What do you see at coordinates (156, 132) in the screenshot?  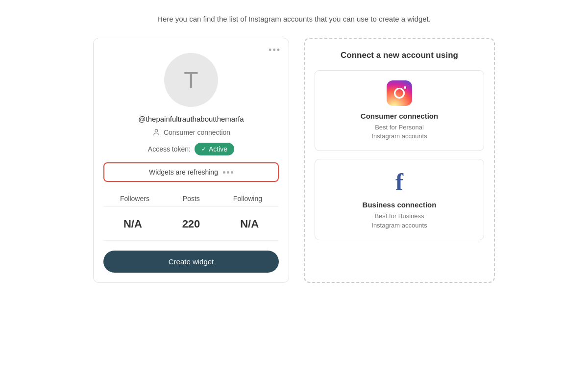 I see `person-icon` at bounding box center [156, 132].